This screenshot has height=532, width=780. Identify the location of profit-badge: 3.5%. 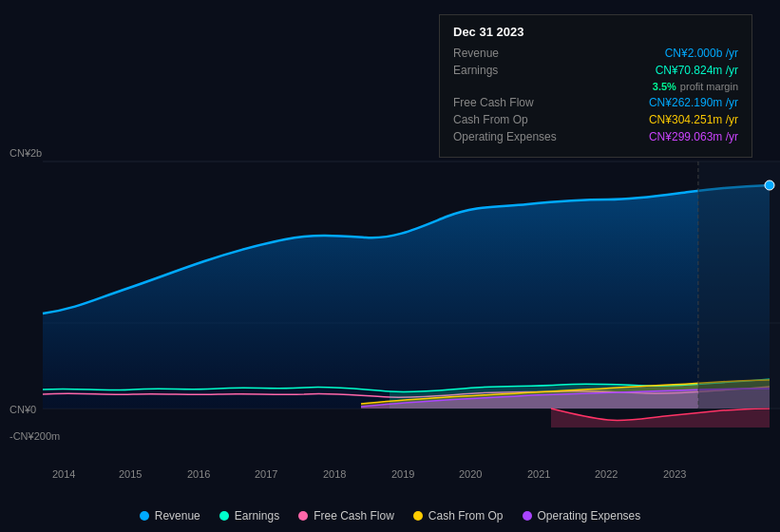
(665, 86).